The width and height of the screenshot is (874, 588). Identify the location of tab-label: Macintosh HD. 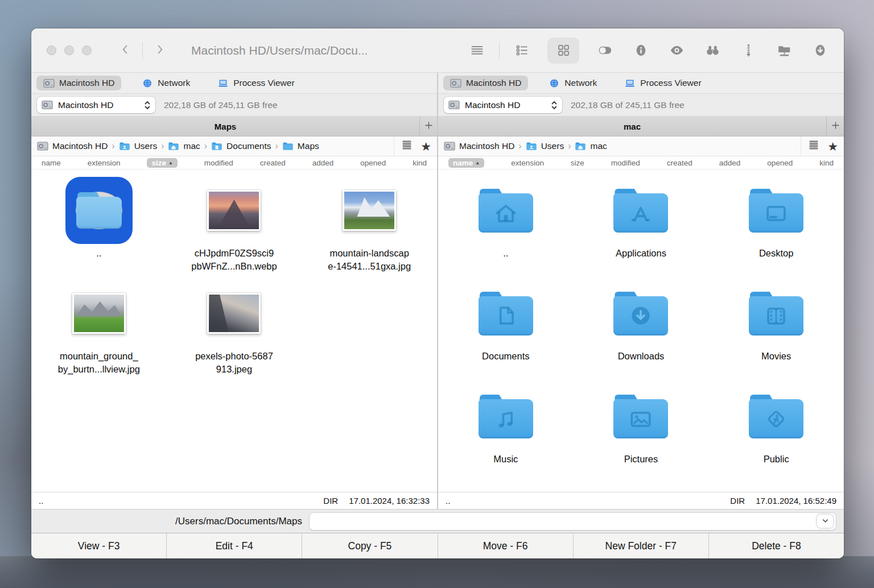
(86, 83).